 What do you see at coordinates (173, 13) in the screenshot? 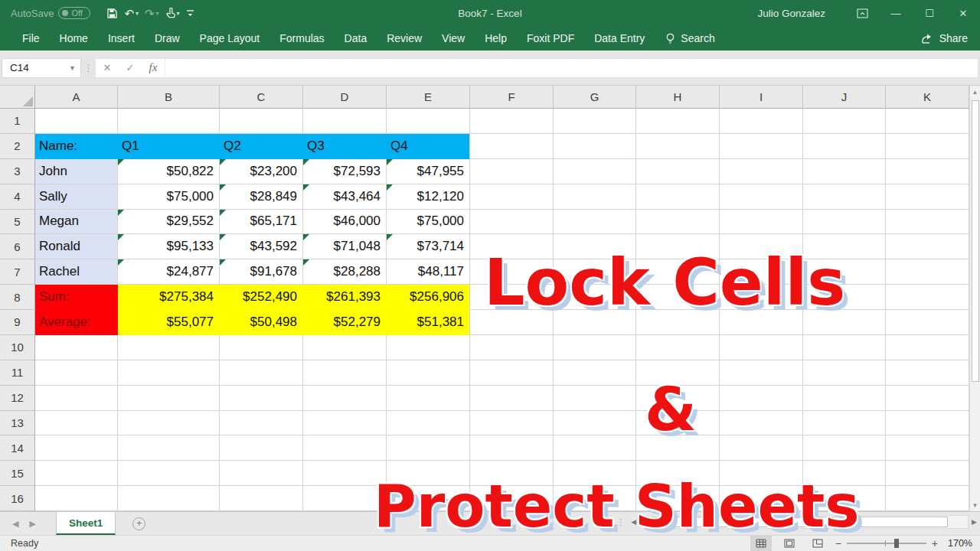
I see `touch-mouse-mode-button: ▾` at bounding box center [173, 13].